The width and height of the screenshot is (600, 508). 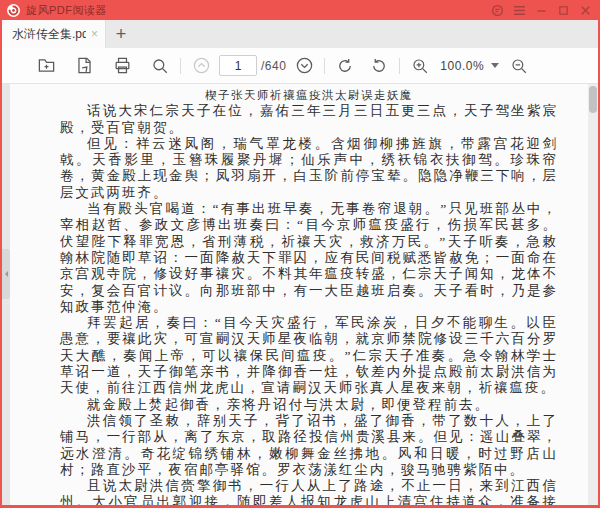 I want to click on zoom-in-icon, so click(x=420, y=66).